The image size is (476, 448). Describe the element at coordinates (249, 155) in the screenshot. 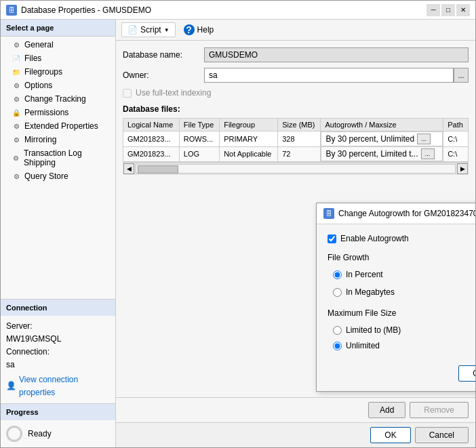

I see `cell-filegroup-2: Not Applicable` at that location.